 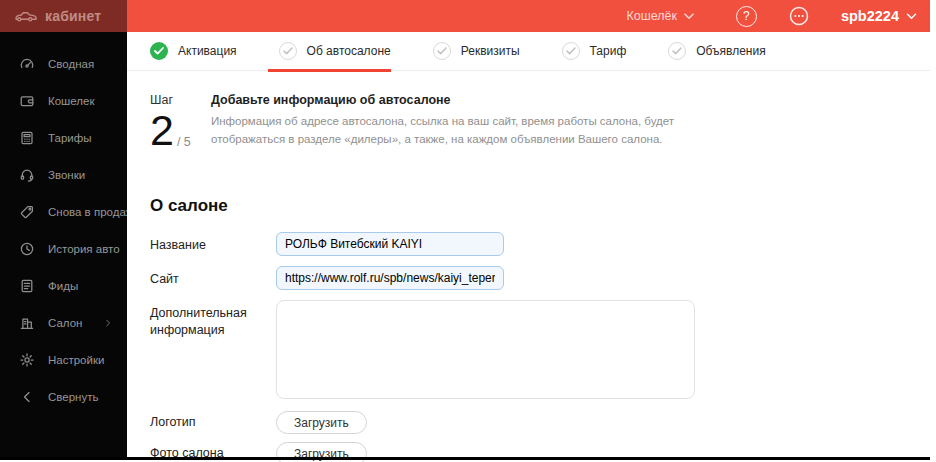 What do you see at coordinates (64, 64) in the screenshot?
I see `sidebar-item-summary: Сводная` at bounding box center [64, 64].